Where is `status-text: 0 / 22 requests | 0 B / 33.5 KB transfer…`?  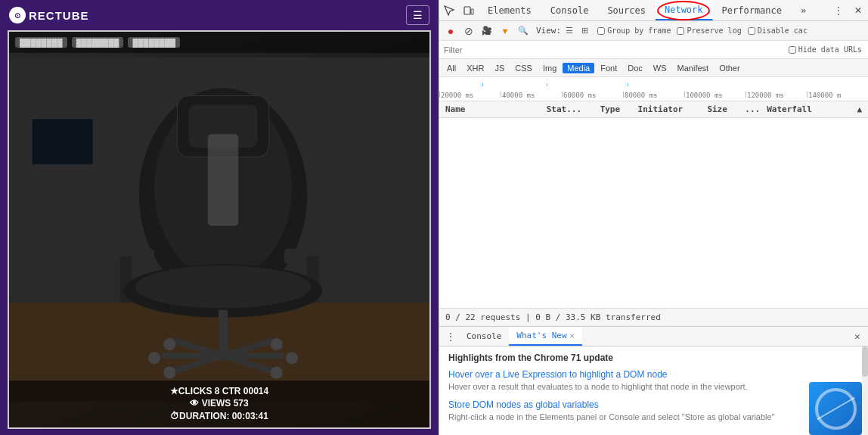 status-text: 0 / 22 requests | 0 B / 33.5 KB transfer… is located at coordinates (553, 318).